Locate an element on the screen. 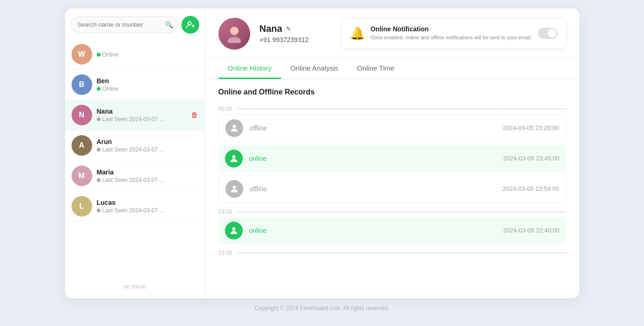  record-time-r1: 2024-03-05 23:20:00 is located at coordinates (531, 128).